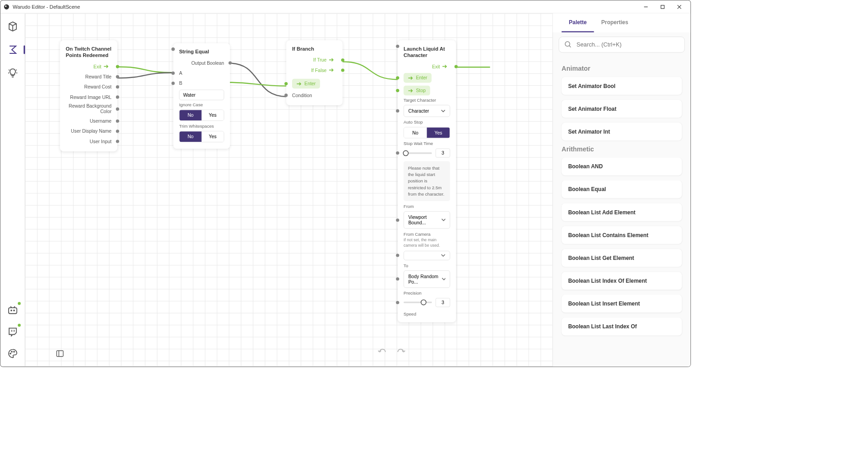 The height and width of the screenshot is (461, 868). Describe the element at coordinates (628, 45) in the screenshot. I see `search-input` at that location.